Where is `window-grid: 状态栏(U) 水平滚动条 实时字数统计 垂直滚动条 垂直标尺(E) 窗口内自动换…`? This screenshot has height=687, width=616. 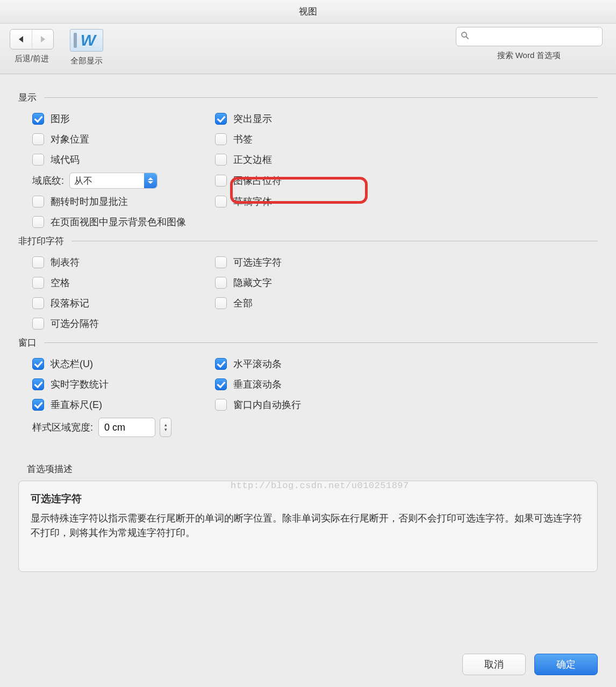
window-grid: 状态栏(U) 水平滚动条 实时字数统计 垂直滚动条 垂直标尺(E) 窗口内自动换… is located at coordinates (308, 384).